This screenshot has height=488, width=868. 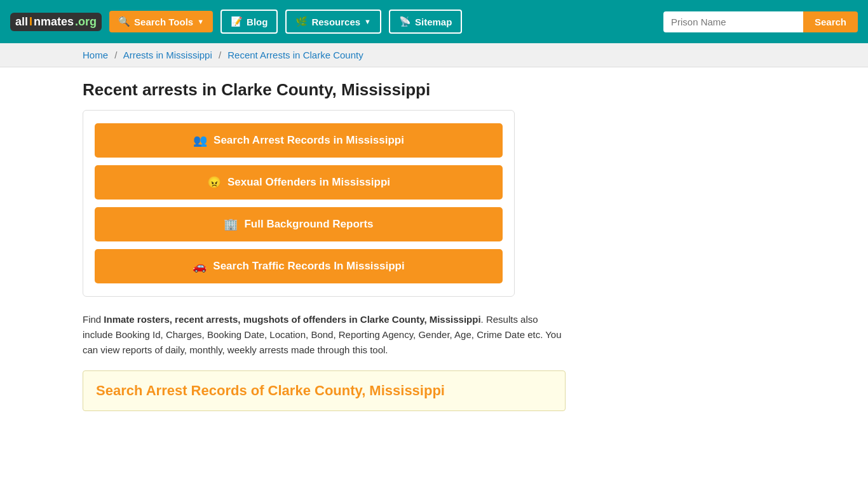 What do you see at coordinates (220, 55) in the screenshot?
I see `breadcrumb-sep-2: /` at bounding box center [220, 55].